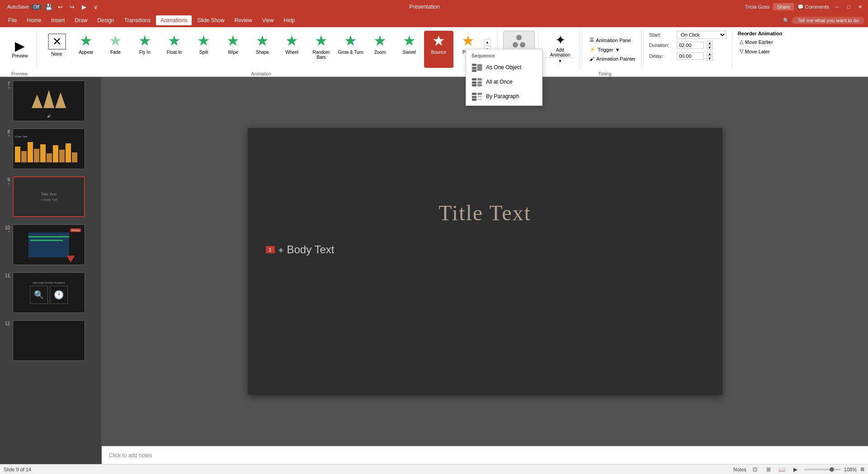 The width and height of the screenshot is (868, 474). I want to click on delay-row: Delay: ▲ ▼, so click(688, 56).